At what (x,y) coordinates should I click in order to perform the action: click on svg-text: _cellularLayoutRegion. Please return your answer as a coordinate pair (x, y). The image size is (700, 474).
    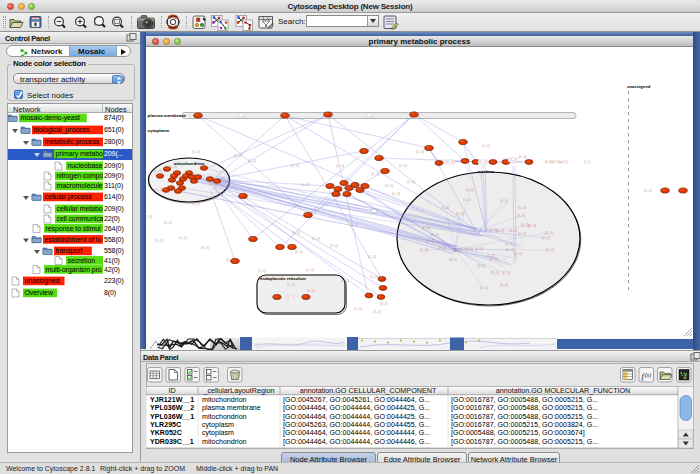
    Looking at the image, I should click on (238, 390).